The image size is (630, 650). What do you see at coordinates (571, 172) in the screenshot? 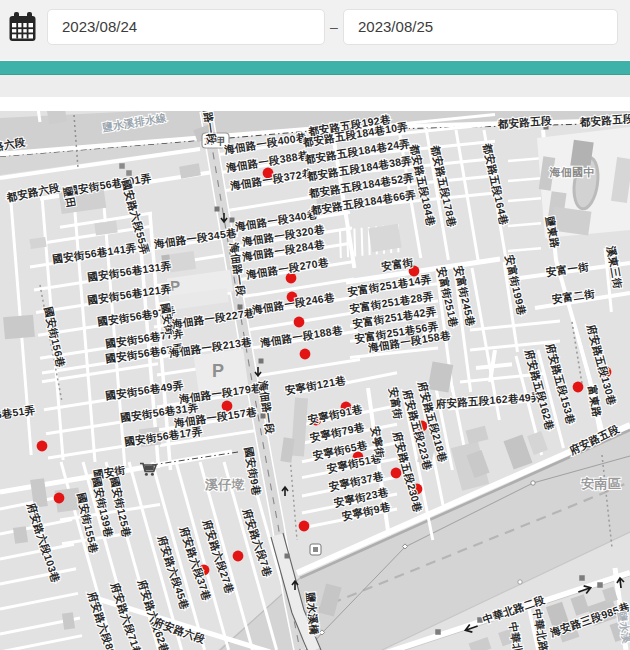
I see `svg-text: 海佃國中` at bounding box center [571, 172].